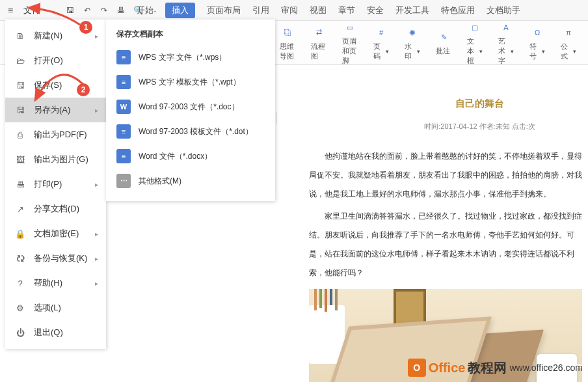 This screenshot has height=382, width=588. What do you see at coordinates (350, 28) in the screenshot?
I see `ribbon-icon-2: ▭` at bounding box center [350, 28].